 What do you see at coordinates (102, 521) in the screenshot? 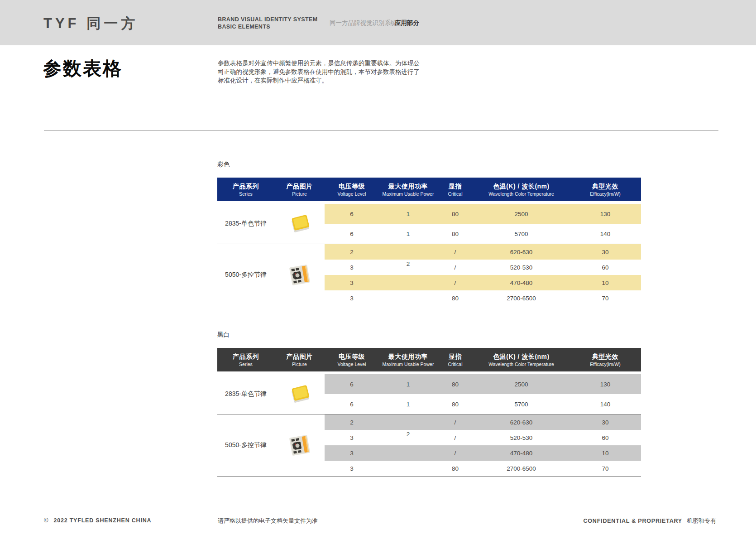
I see `footer-copyright-text: 2022 TYFLED SHENZHEN CHINA` at bounding box center [102, 521].